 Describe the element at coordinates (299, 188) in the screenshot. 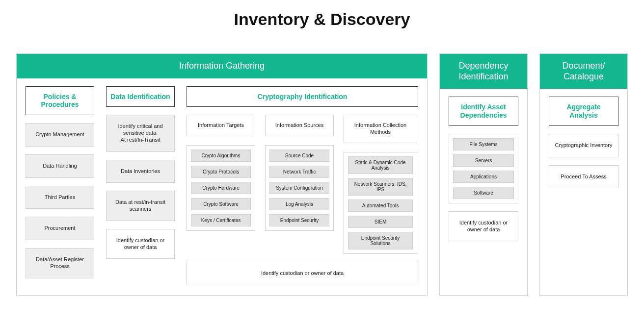

I see `chip-system-config: System Configuration` at that location.